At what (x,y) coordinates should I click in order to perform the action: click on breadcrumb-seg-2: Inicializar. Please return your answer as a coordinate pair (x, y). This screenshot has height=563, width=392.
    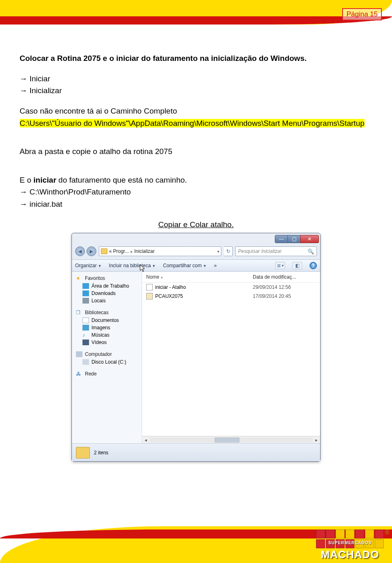
    Looking at the image, I should click on (145, 251).